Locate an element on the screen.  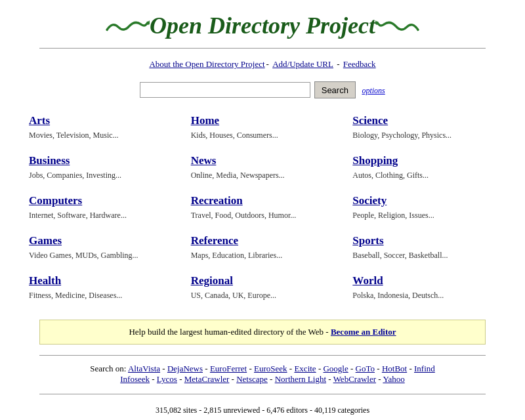
category-cell-home: Home Kids, Houses, Consumers... is located at coordinates (262, 129).